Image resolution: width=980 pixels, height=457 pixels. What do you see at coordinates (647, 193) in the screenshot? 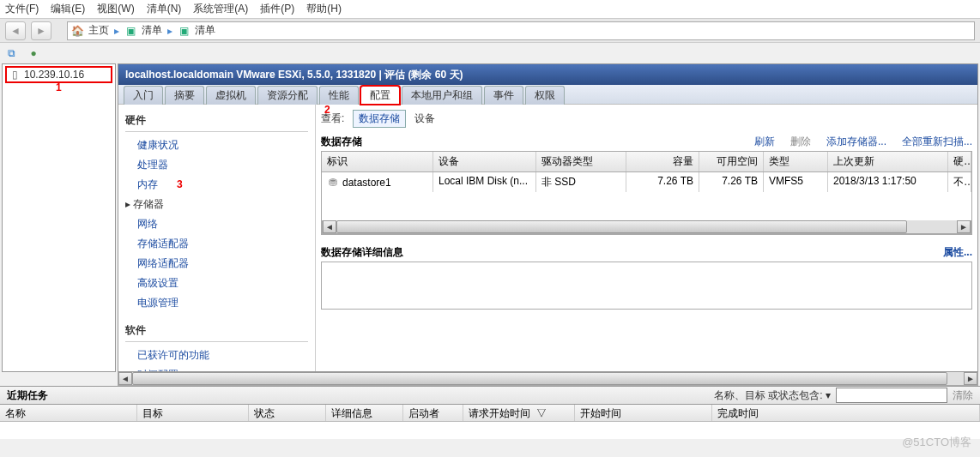
I see `datastore-grid: 标识 设备 驱动器类型 容量 可用空间 类型 上次更新 硬件加速 ⛃` at bounding box center [647, 193].